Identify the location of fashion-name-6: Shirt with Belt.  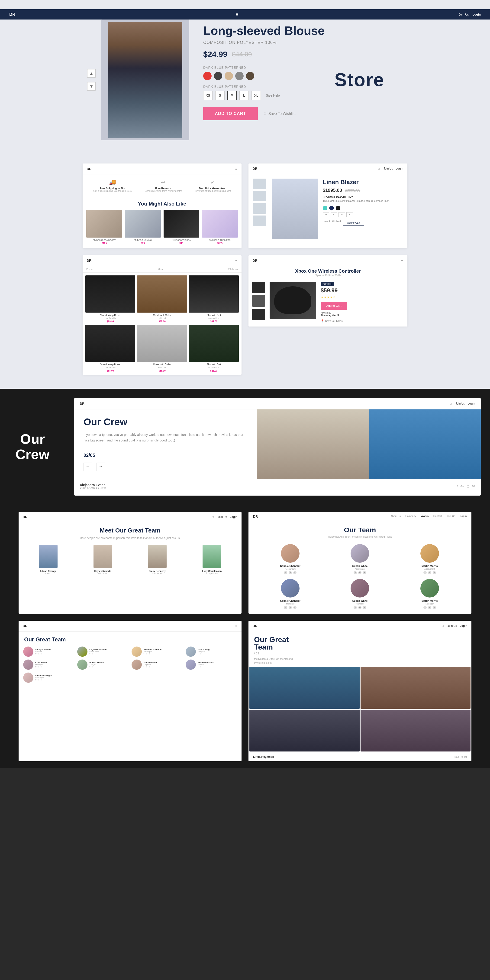
(214, 364).